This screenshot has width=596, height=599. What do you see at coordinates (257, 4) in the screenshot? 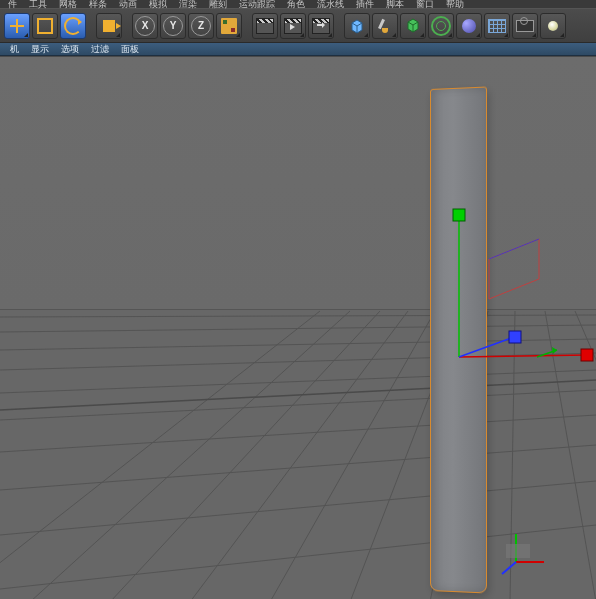
I see `menu-item: 运动跟踪` at bounding box center [257, 4].